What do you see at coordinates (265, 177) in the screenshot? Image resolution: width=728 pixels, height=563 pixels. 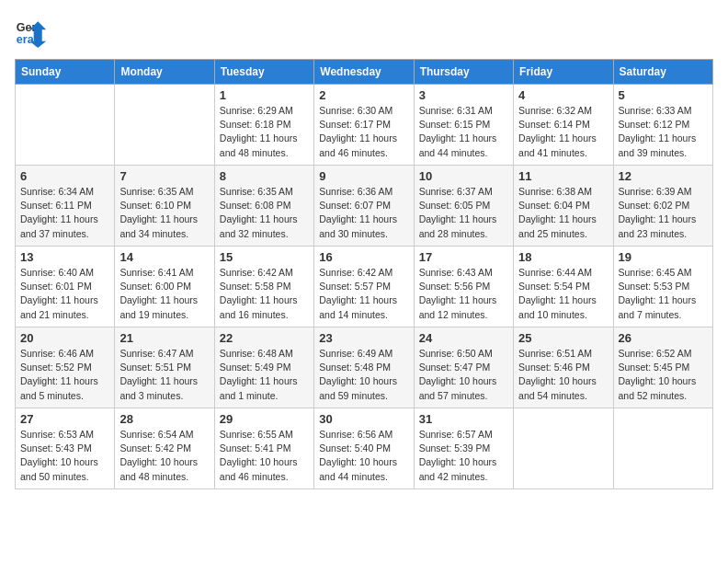 I see `day-number: 8` at bounding box center [265, 177].